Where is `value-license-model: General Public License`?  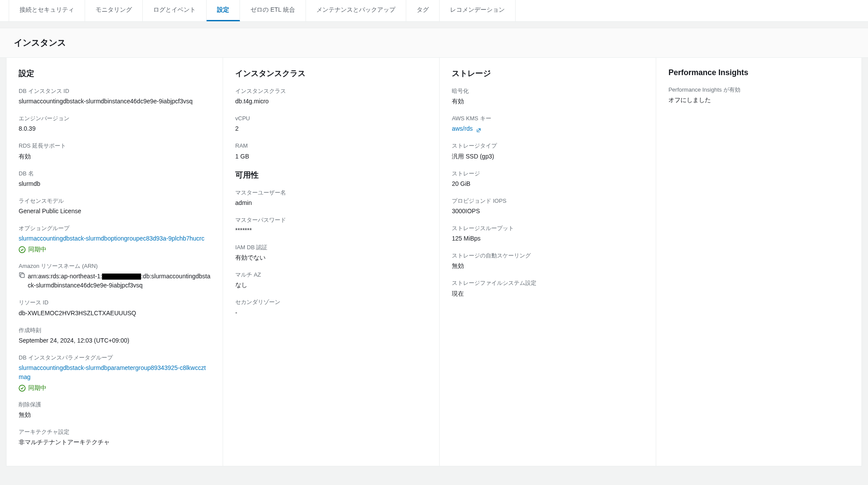
value-license-model: General Public License is located at coordinates (115, 211).